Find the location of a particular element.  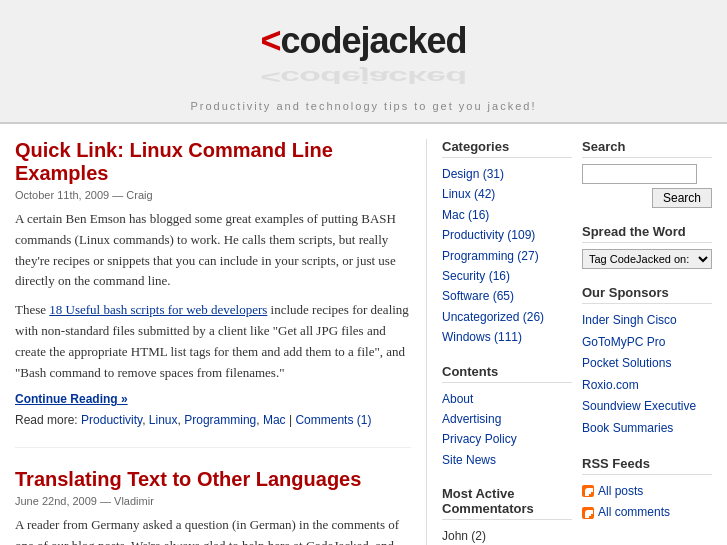

cat-linux: Linux (42) is located at coordinates (507, 194).